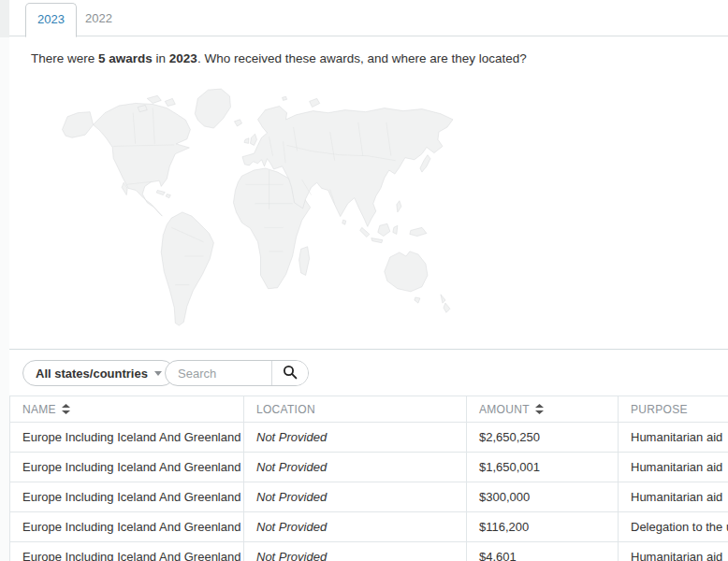 Image resolution: width=728 pixels, height=561 pixels. What do you see at coordinates (504, 410) in the screenshot?
I see `column-label: AMOUNT` at bounding box center [504, 410].